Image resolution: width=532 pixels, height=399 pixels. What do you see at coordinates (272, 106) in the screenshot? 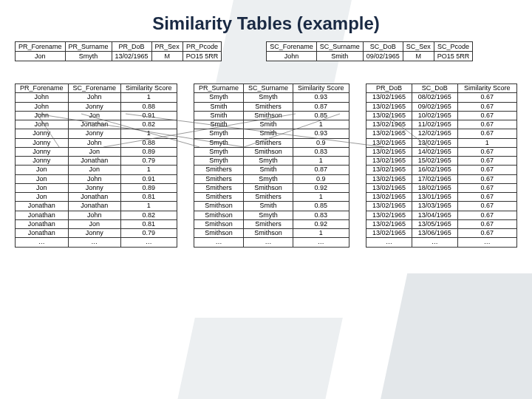
I see `table-row: SmithSmithers0.87` at bounding box center [272, 106].